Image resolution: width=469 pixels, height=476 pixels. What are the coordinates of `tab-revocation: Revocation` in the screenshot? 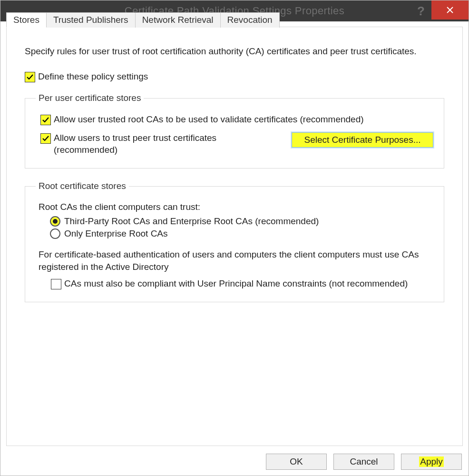 It's located at (250, 20).